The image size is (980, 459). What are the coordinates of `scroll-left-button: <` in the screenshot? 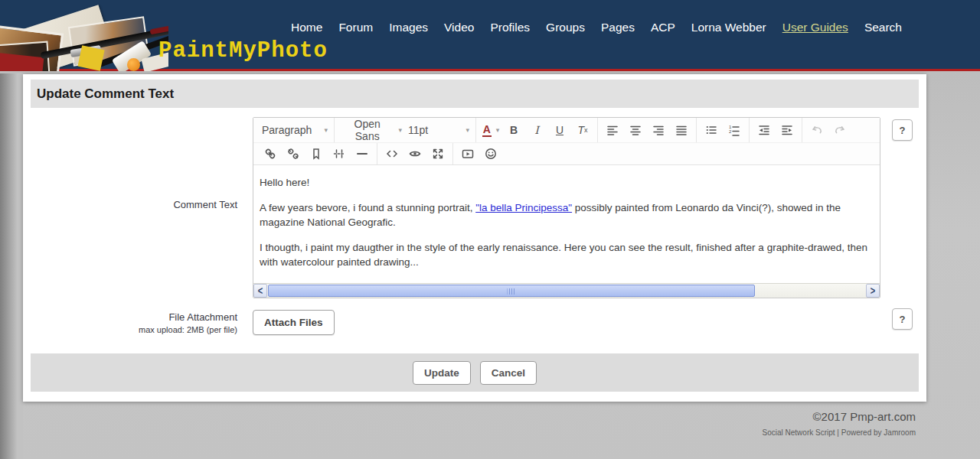 It's located at (260, 291).